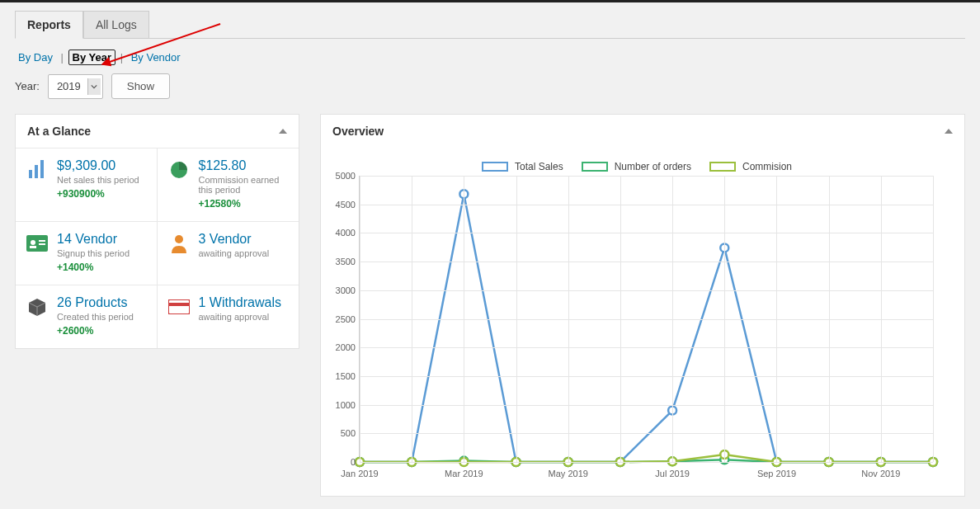 The height and width of the screenshot is (509, 980). I want to click on id-card-icon, so click(37, 243).